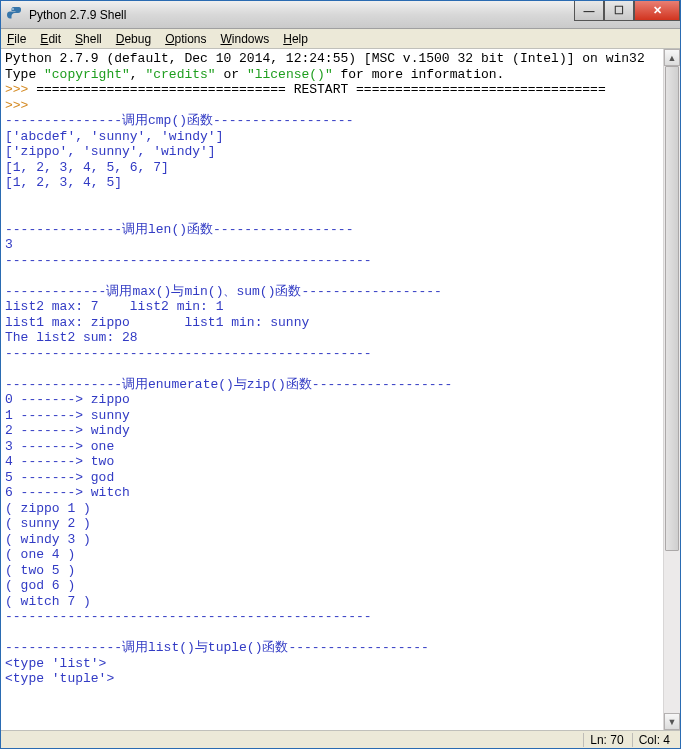  I want to click on zip-4: ( two 5 ), so click(40, 570).